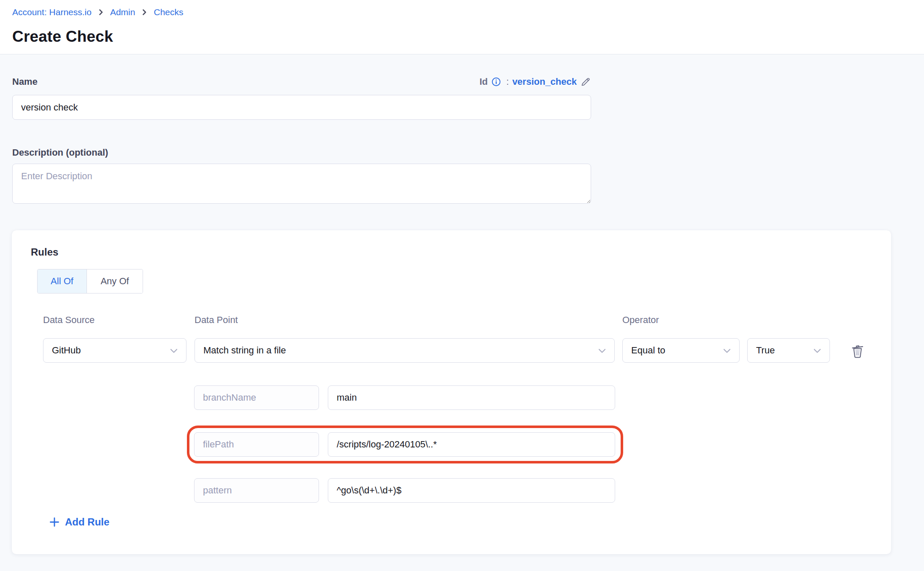 The height and width of the screenshot is (571, 924). Describe the element at coordinates (302, 107) in the screenshot. I see `name-input` at that location.